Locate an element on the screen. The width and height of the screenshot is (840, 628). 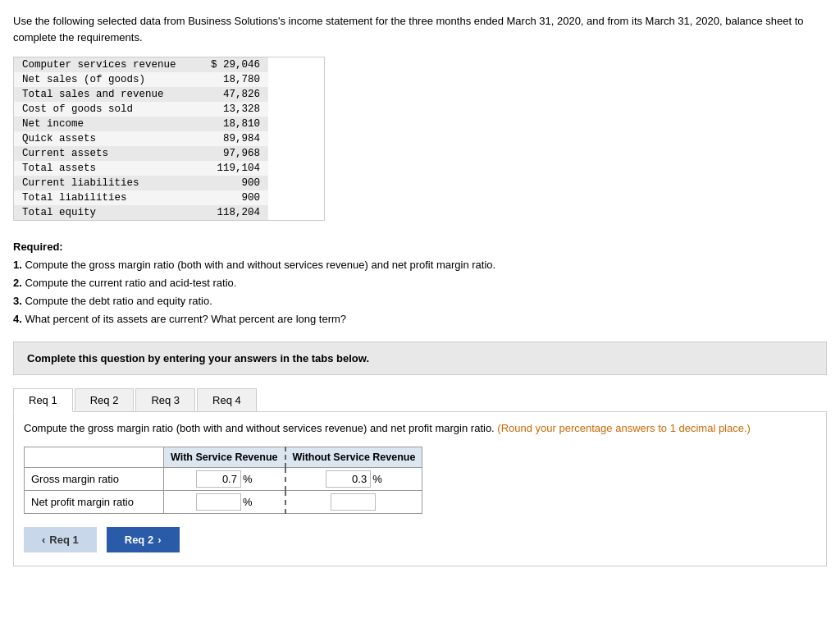
tab-req1: Req 1 is located at coordinates (43, 401).